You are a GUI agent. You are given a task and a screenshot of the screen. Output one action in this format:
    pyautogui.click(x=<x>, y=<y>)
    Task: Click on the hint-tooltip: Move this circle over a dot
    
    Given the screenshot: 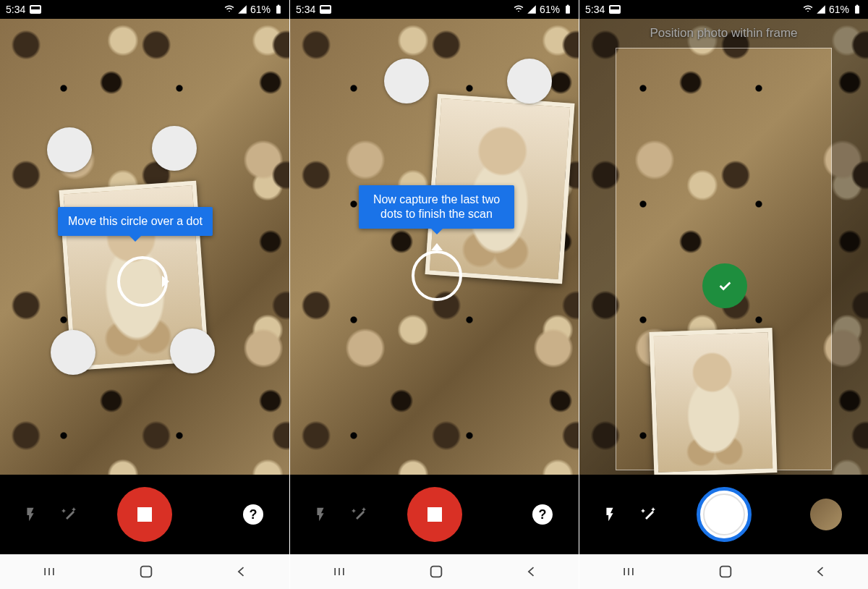 What is the action you would take?
    pyautogui.click(x=135, y=221)
    